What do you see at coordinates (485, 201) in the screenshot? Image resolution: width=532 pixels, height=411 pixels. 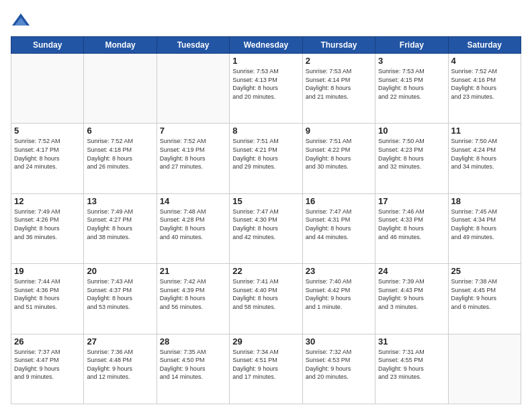 I see `day-number: 18` at bounding box center [485, 201].